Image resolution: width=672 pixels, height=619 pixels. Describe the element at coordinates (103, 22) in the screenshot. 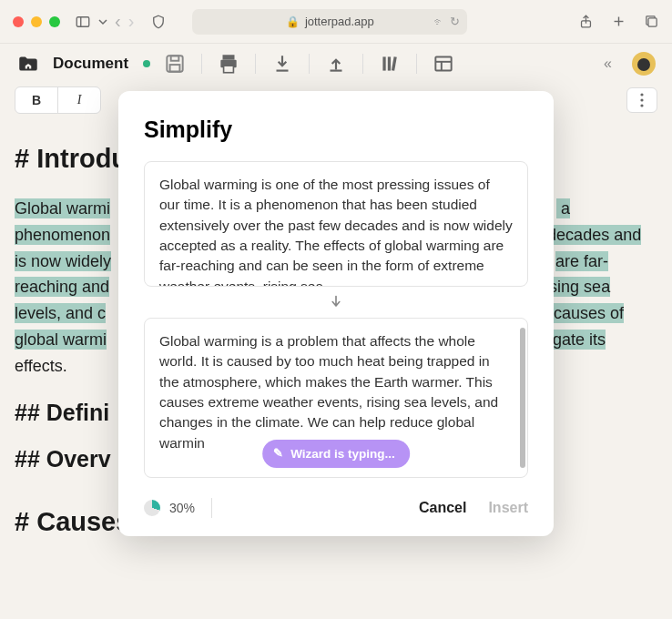

I see `dropdown-icon` at that location.